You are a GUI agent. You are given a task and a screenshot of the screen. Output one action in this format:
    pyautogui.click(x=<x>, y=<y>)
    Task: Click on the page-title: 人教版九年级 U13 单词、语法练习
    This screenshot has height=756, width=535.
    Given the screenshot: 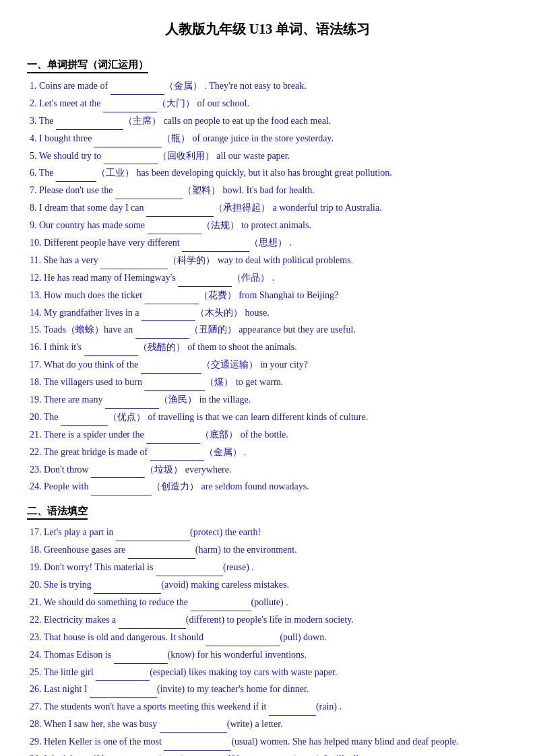 What is the action you would take?
    pyautogui.click(x=268, y=30)
    